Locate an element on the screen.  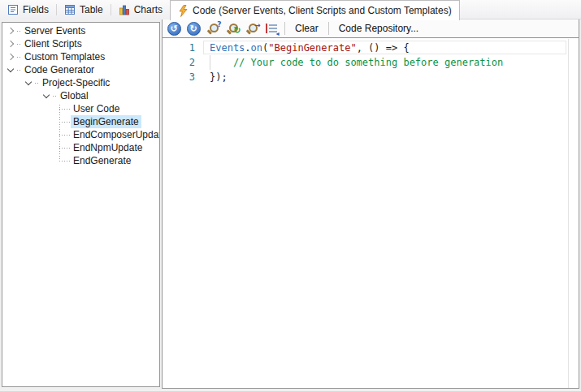
tree-item-label: User Code is located at coordinates (96, 109).